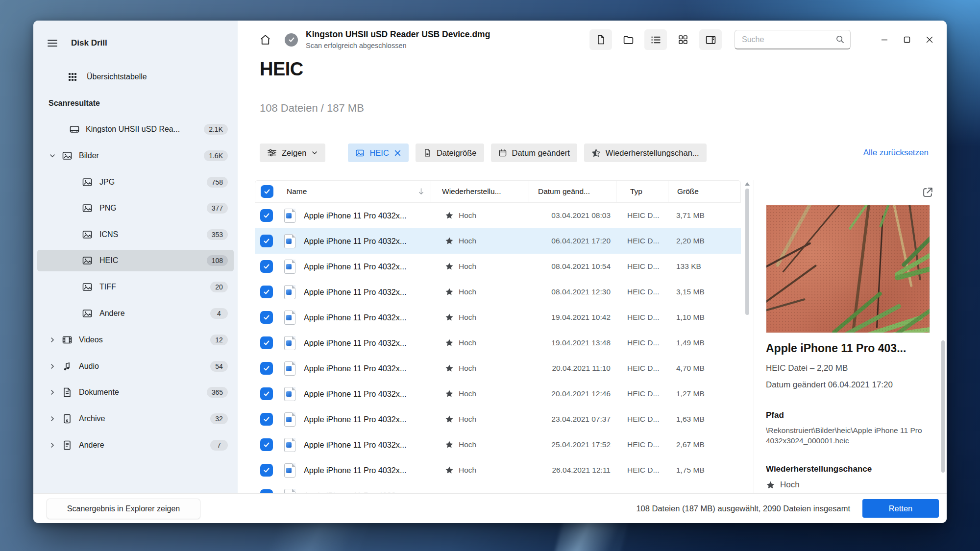 The height and width of the screenshot is (551, 980). Describe the element at coordinates (135, 235) in the screenshot. I see `sidebar-item-icns: ICNS 353` at that location.